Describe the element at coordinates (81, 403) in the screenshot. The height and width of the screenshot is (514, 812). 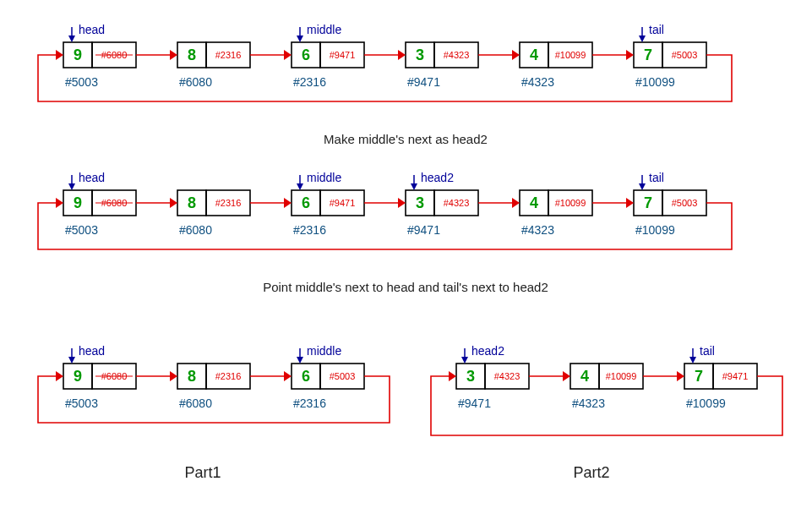
I see `part1-node-0-addr: #5003` at that location.